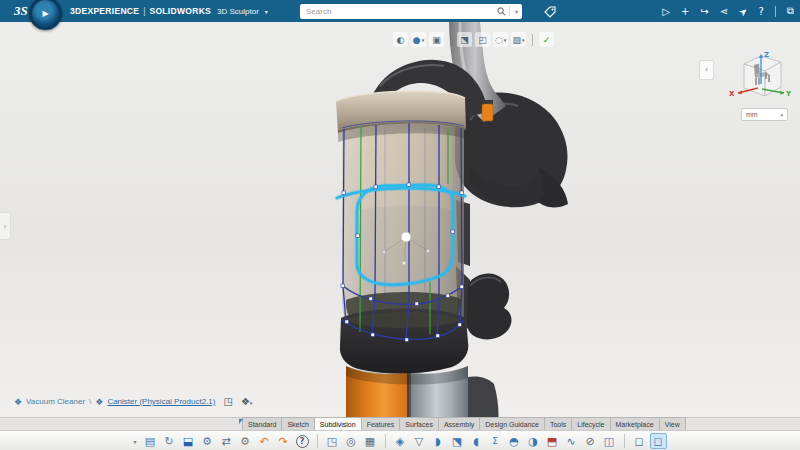 This screenshot has height=450, width=800. What do you see at coordinates (706, 70) in the screenshot?
I see `panel-collapse-icon: ‹` at bounding box center [706, 70].